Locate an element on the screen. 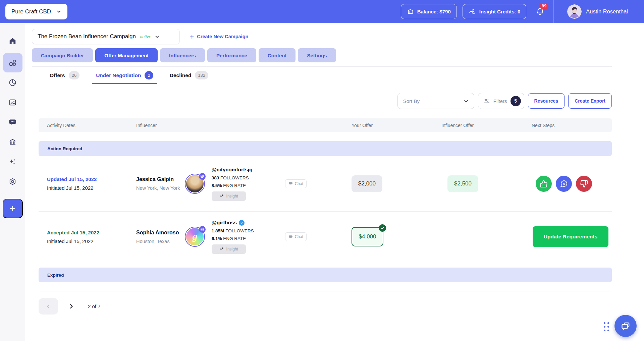  filters-button: Filters 5 is located at coordinates (501, 101).